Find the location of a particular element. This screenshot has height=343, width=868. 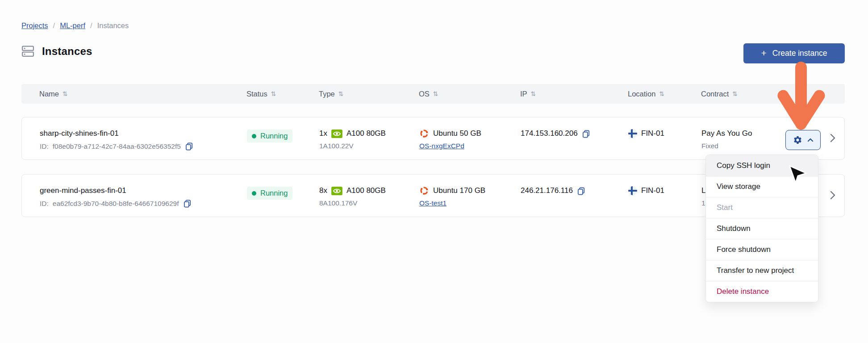

menu-item-transfer-to-new-project: Transfer to new project is located at coordinates (762, 271).